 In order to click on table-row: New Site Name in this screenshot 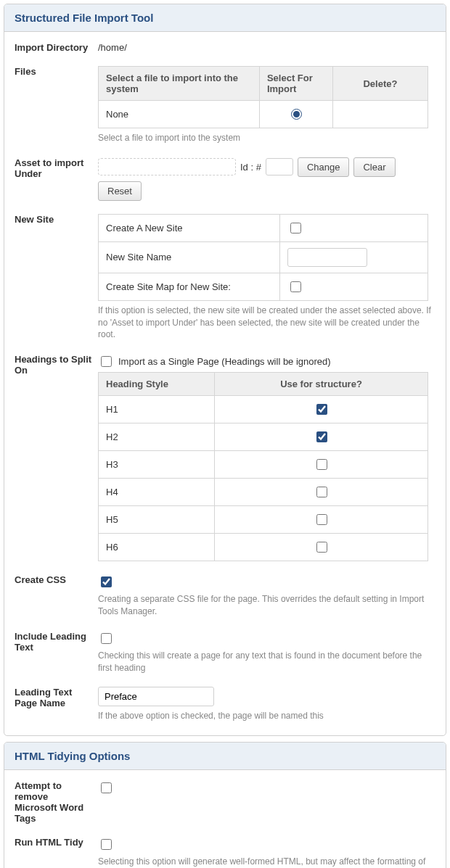, I will do `click(263, 257)`.